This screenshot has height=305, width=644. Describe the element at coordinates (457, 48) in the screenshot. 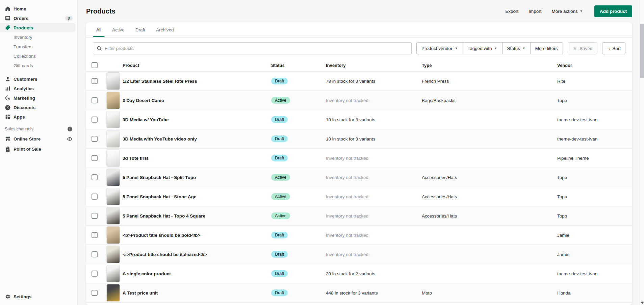

I see `chevron-down-icon: ▼` at that location.